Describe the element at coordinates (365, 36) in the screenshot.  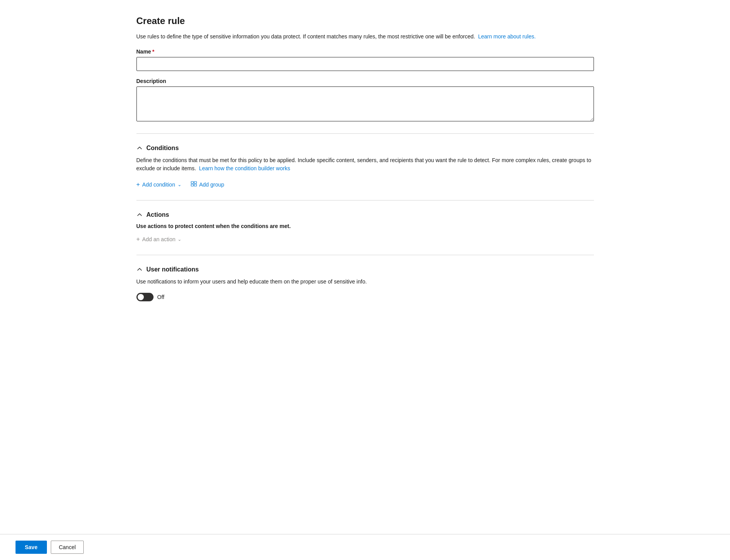
I see `page-description: Use rules to define the type of sensitiv…` at that location.